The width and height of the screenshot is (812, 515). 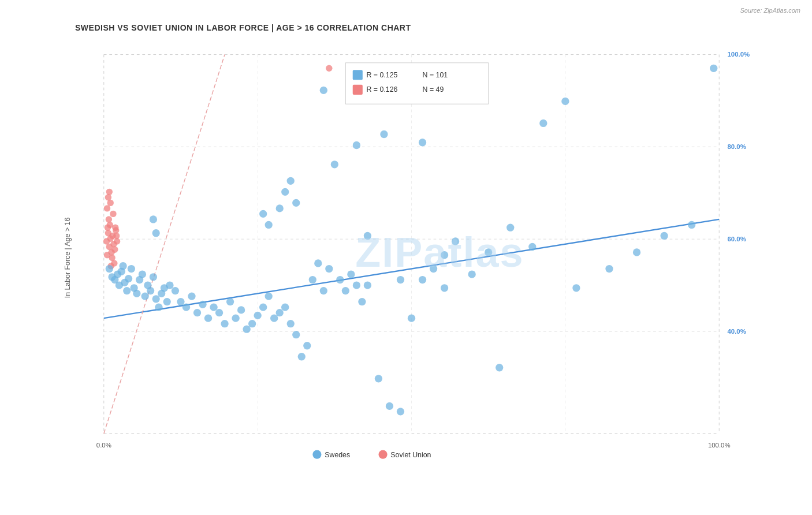 I want to click on svg-text: 0.0%, so click(x=104, y=445).